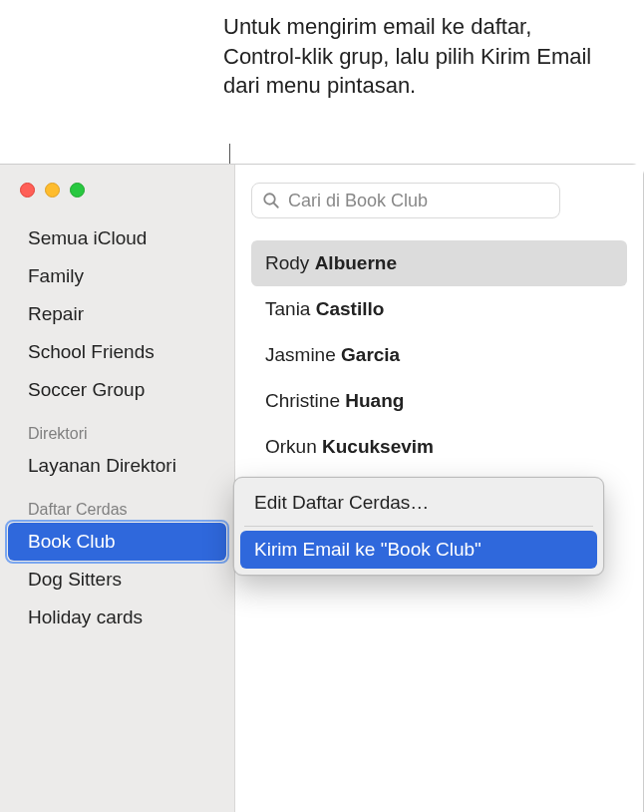  I want to click on menu-item-send-email: Kirim Email ke "Book Club", so click(419, 550).